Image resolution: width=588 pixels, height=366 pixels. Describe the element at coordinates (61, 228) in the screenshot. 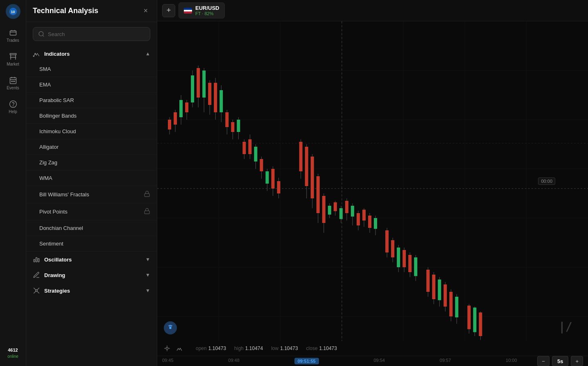

I see `indicator-label: Donchian Channel` at that location.